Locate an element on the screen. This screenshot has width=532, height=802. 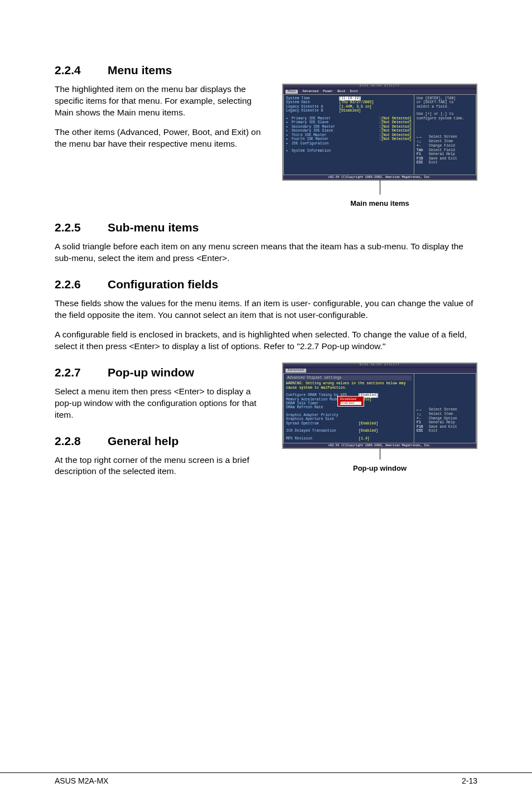
bios-label: System Time is located at coordinates (312, 98).